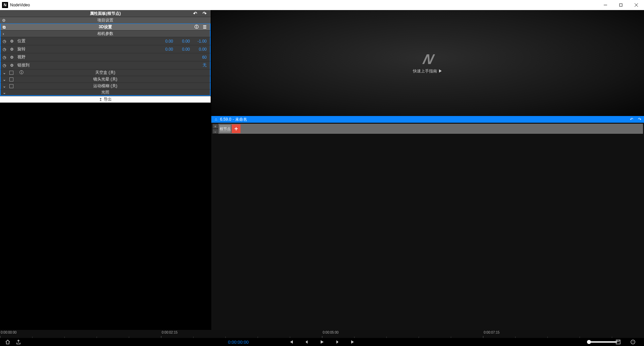 This screenshot has width=644, height=346. What do you see at coordinates (307, 342) in the screenshot?
I see `prev-frame-button` at bounding box center [307, 342].